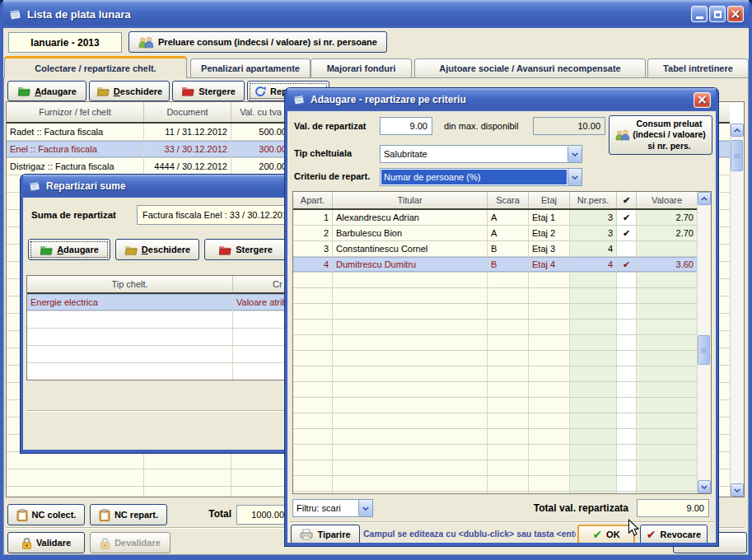 Image resolution: width=752 pixels, height=560 pixels. What do you see at coordinates (481, 177) in the screenshot?
I see `criteriu-select: Numar de persoane (%)` at bounding box center [481, 177].